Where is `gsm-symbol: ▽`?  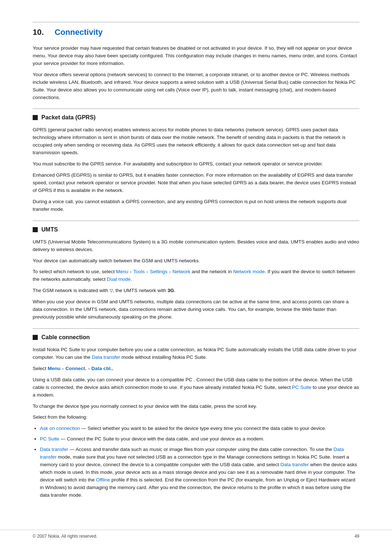 gsm-symbol: ▽ is located at coordinates (111, 291).